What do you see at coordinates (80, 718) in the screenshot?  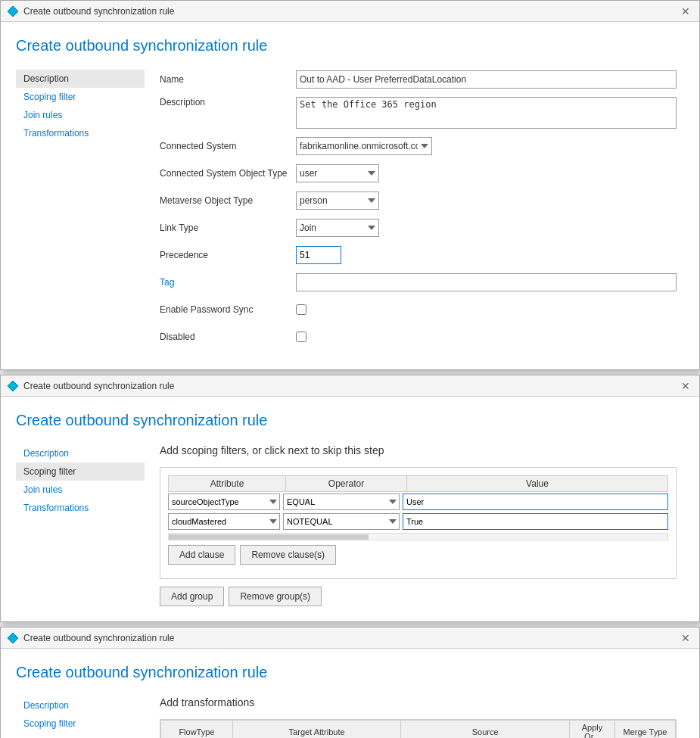 I see `sidebar-3: Description Scoping filter Join rules Tr…` at bounding box center [80, 718].